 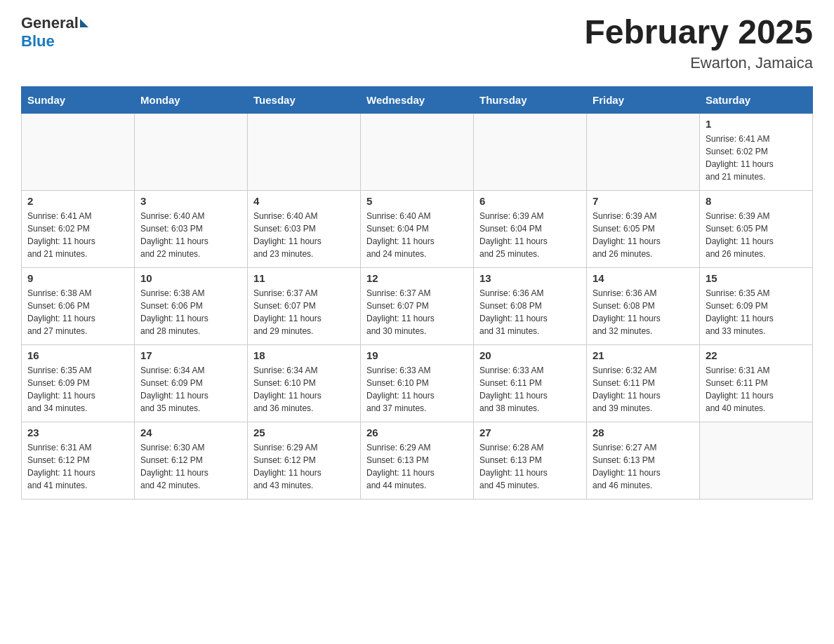 What do you see at coordinates (417, 235) in the screenshot?
I see `day-info: Sunrise: 6:40 AM Sunset: 6:04 PM Dayligh…` at bounding box center [417, 235].